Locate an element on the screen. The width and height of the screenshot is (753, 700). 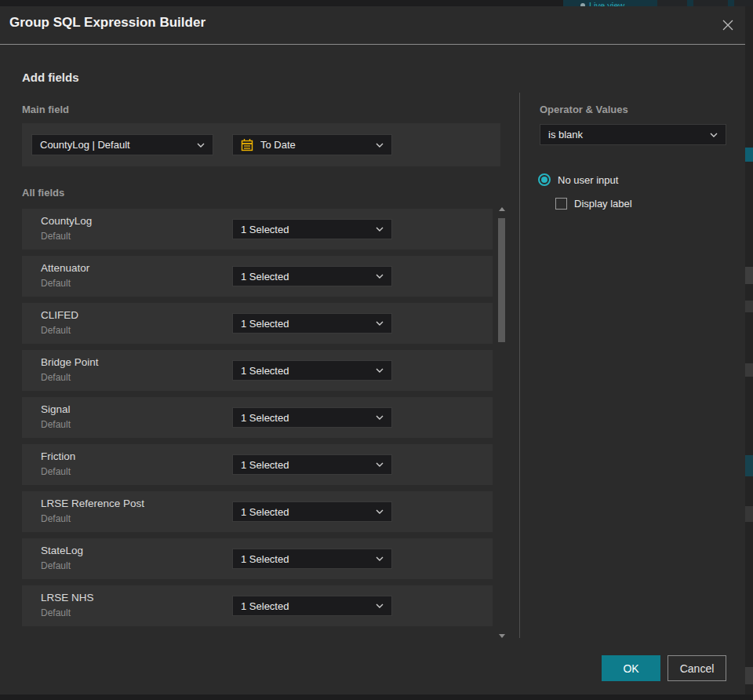
close-button is located at coordinates (728, 25).